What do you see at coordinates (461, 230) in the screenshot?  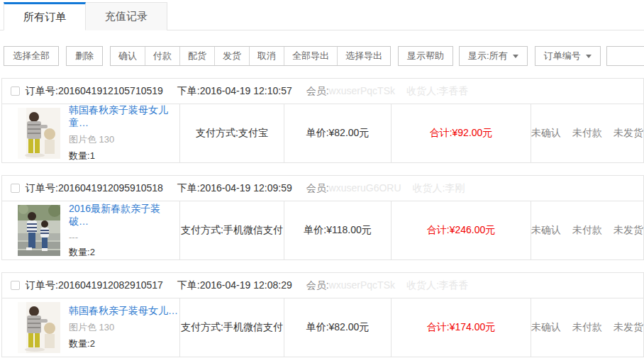 I see `total-cell: 合计:¥246.00元` at bounding box center [461, 230].